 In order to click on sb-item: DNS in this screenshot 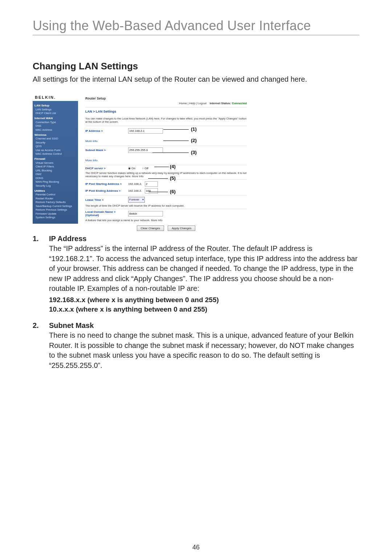, I will do `click(57, 126)`.